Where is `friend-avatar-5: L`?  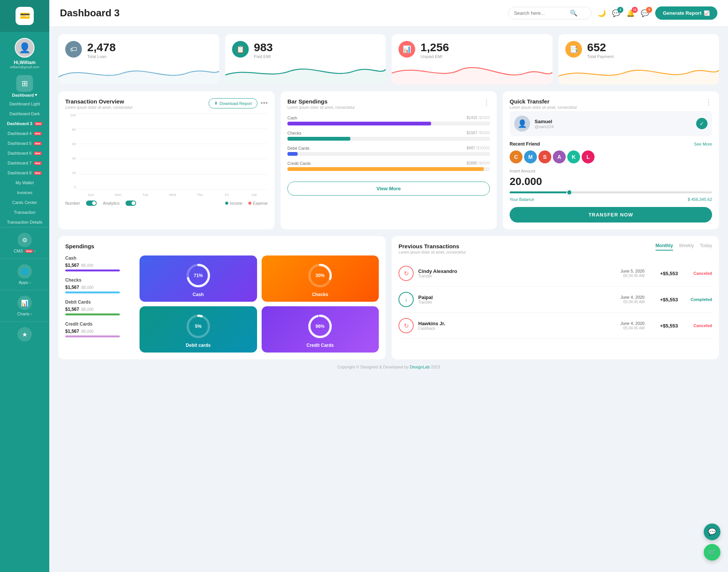
friend-avatar-5: L is located at coordinates (588, 157).